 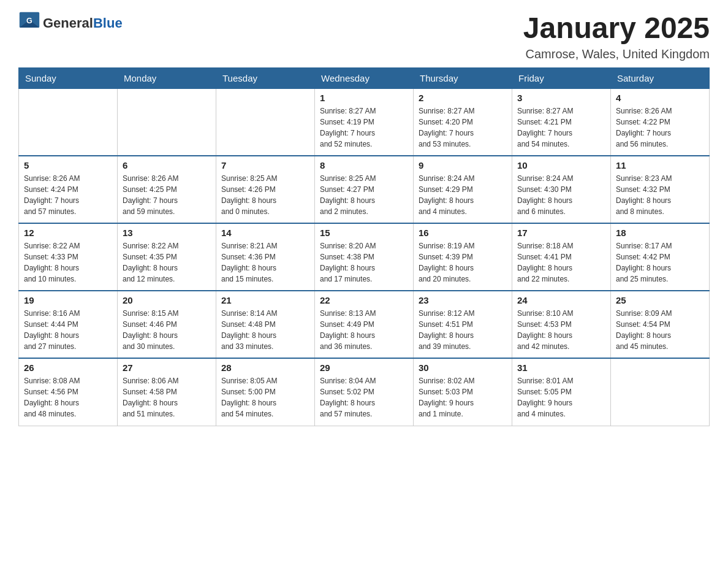 What do you see at coordinates (463, 78) in the screenshot?
I see `column-header-thursday: Thursday` at bounding box center [463, 78].